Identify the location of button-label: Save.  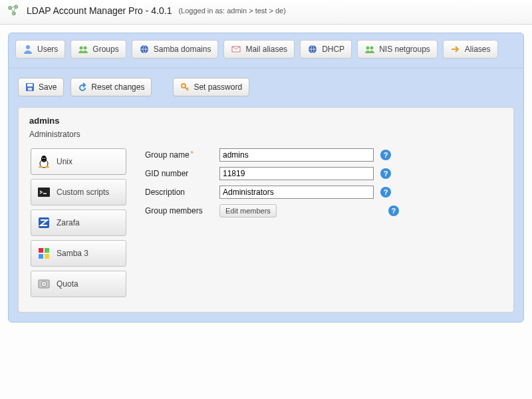
(48, 87).